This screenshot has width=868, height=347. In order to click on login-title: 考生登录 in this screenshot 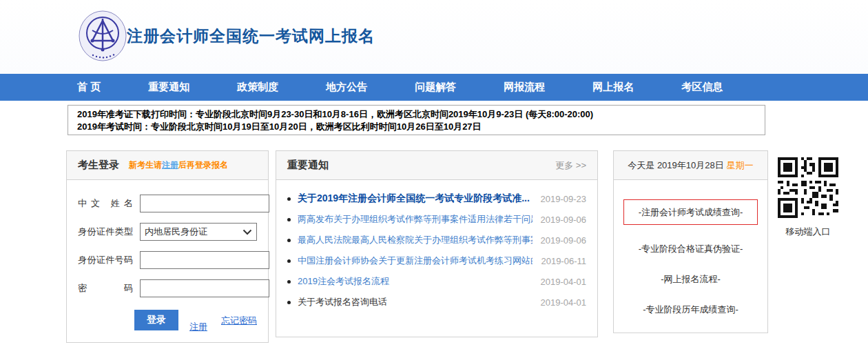, I will do `click(99, 166)`.